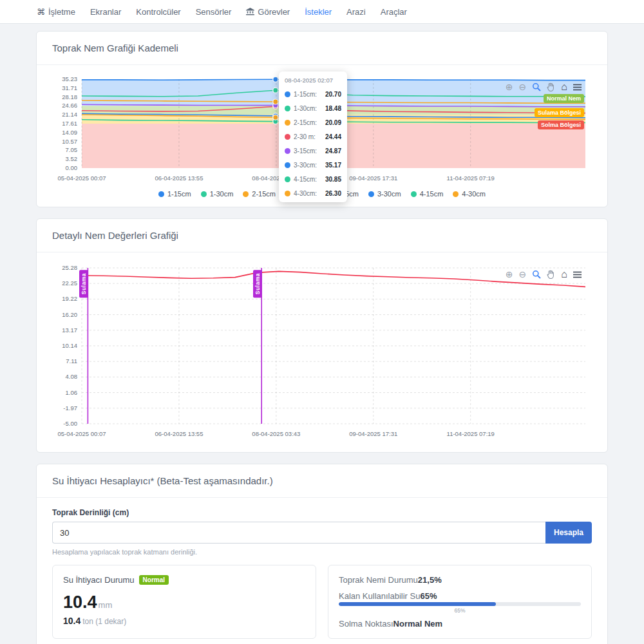  Describe the element at coordinates (70, 330) in the screenshot. I see `svg-text: 13.17` at that location.